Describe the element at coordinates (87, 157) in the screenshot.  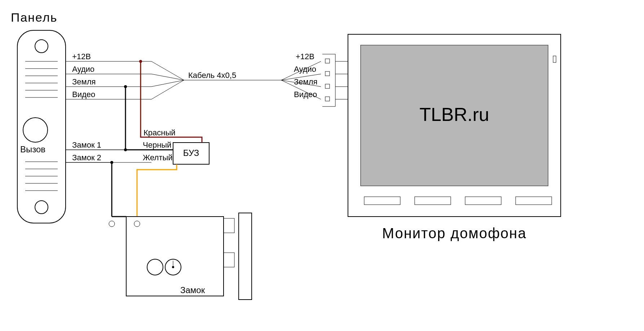
I see `panel-wire-lock2: Замок 2` at that location.